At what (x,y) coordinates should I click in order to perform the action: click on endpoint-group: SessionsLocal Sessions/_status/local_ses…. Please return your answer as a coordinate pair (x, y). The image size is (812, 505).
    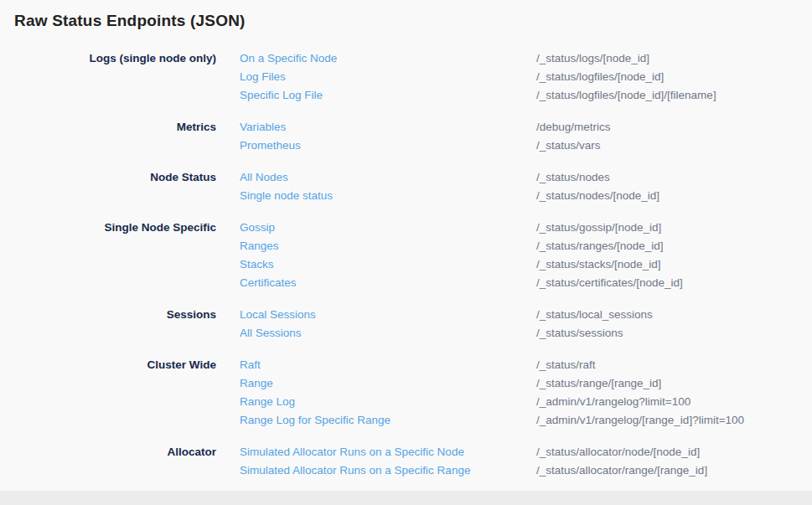
    Looking at the image, I should click on (406, 324).